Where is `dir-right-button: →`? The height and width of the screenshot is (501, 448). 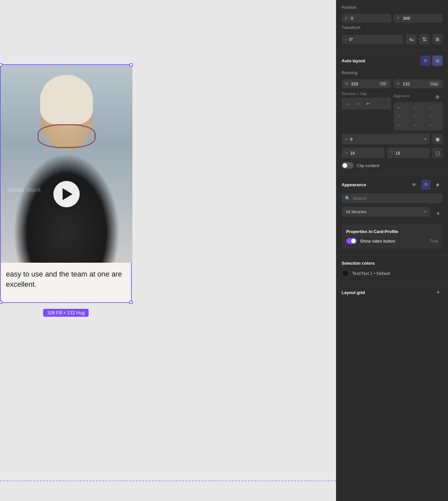
dir-right-button: → is located at coordinates (358, 103).